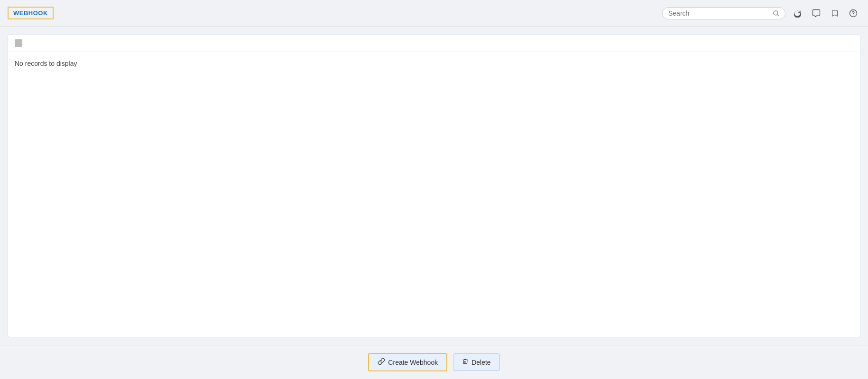 The image size is (868, 379). I want to click on chat-button, so click(816, 13).